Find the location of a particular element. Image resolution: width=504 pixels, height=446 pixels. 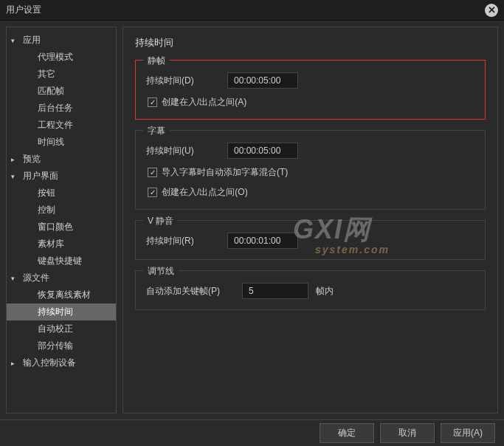

subtitle-duration-row: 持续时间(U) is located at coordinates (310, 151).